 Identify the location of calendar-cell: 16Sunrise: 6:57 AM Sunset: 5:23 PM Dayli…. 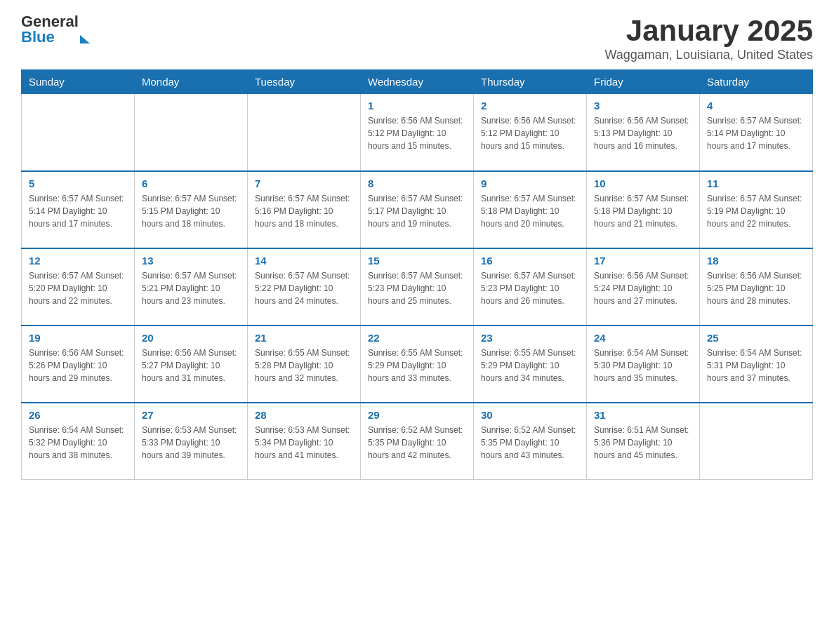
(531, 287).